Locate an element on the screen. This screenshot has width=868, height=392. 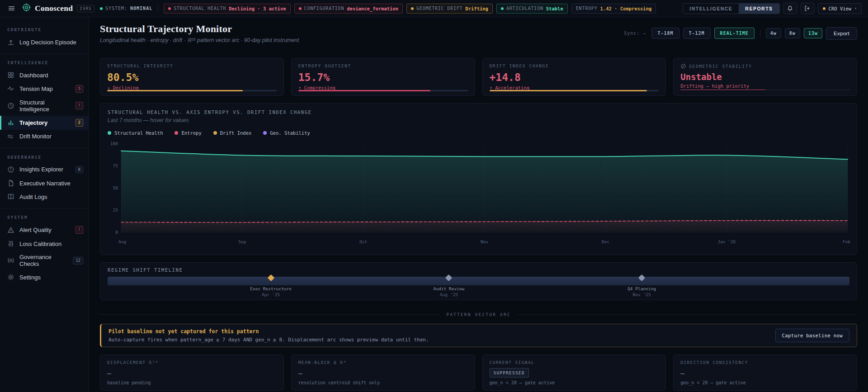
pattern-card-caption: baseline pending is located at coordinates (192, 383).